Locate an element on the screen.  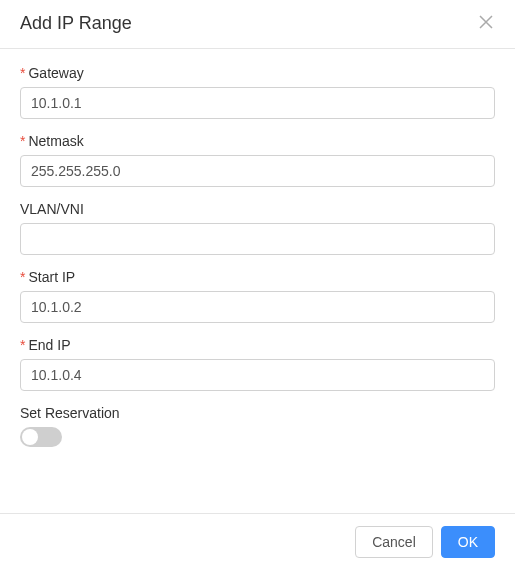
dialog-title: Add IP Range is located at coordinates (76, 24).